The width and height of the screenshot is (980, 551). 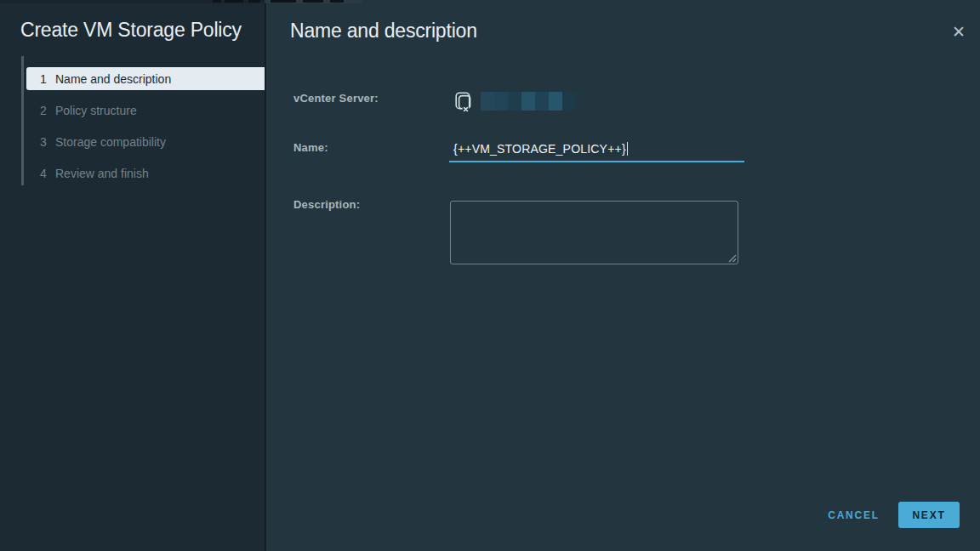 I want to click on description-textarea, so click(x=594, y=233).